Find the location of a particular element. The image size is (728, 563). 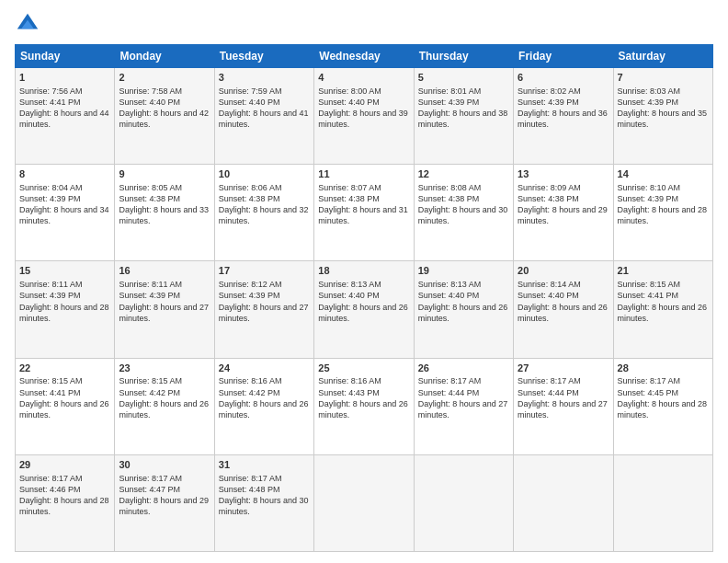

calendar-day-cell: 25Sunrise: 8:16 AMSunset: 4:43 PMDayligh… is located at coordinates (364, 407).